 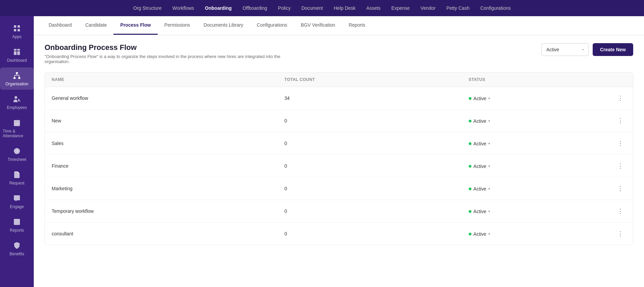 I want to click on status-chevron-icon-6: ▾, so click(x=489, y=234).